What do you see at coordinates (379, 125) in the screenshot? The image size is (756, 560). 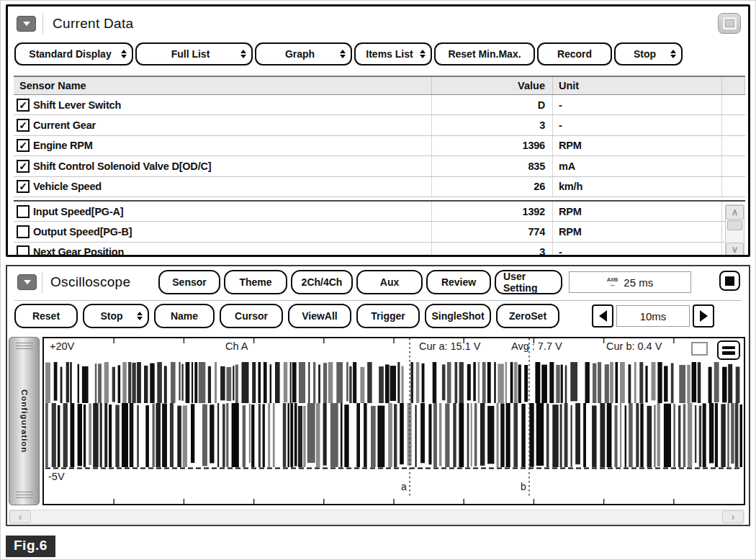 I see `table-row: ✓ Current Gear 3 -` at bounding box center [379, 125].